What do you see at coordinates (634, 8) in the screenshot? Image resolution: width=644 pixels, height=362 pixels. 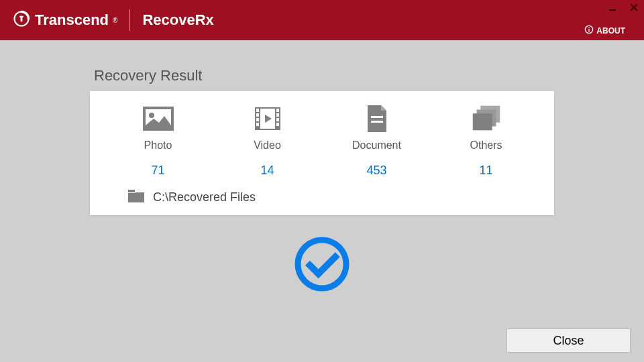 I see `close-window-button` at bounding box center [634, 8].